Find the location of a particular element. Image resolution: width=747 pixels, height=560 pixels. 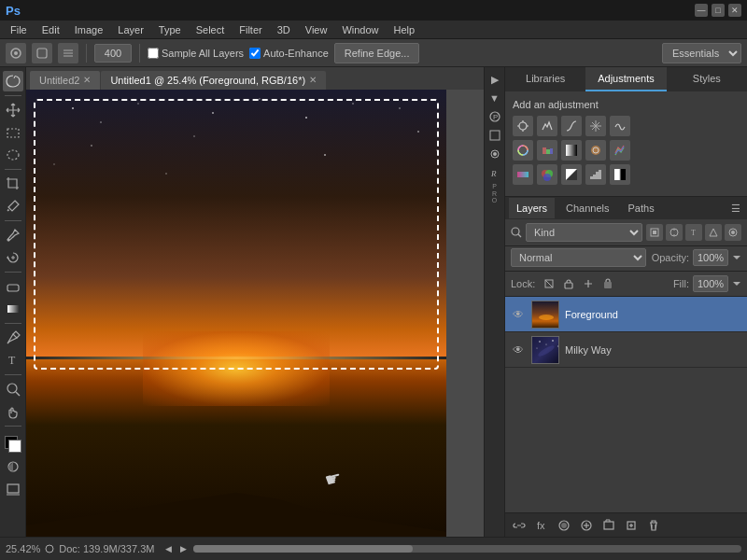

nav-prev: ◀ is located at coordinates (168, 549).